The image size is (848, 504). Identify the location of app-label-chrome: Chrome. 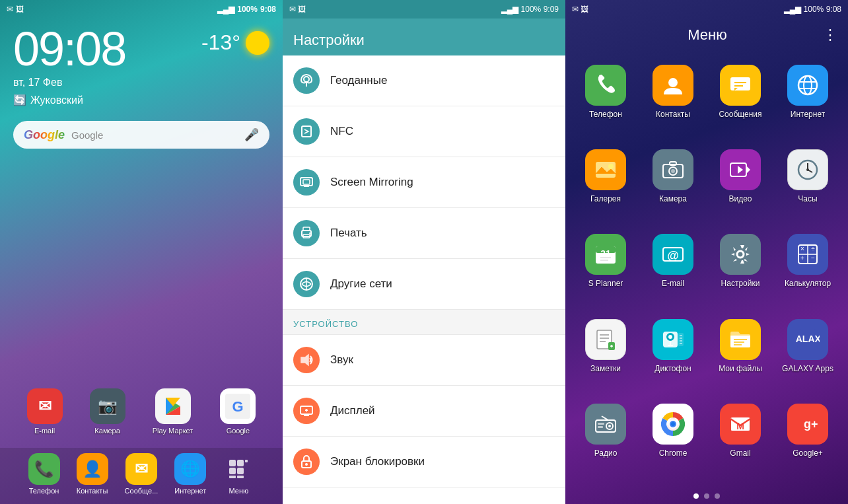
(674, 454).